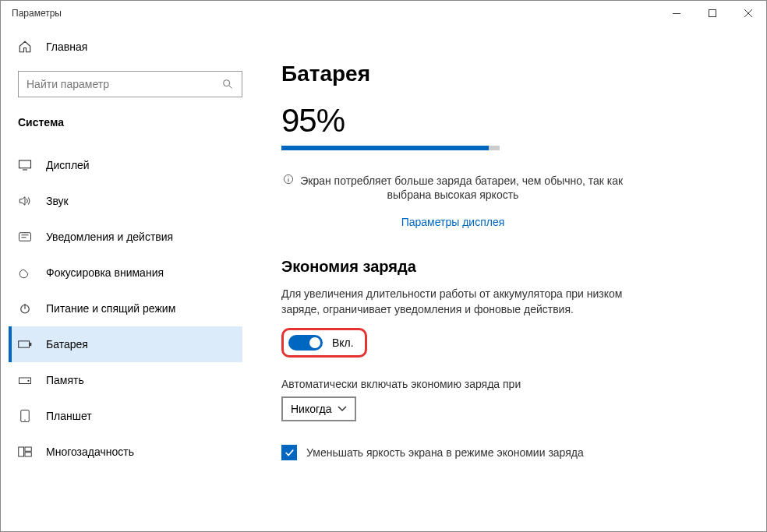 This screenshot has height=532, width=767. Describe the element at coordinates (58, 201) in the screenshot. I see `sidebar-item-label: Звук` at that location.